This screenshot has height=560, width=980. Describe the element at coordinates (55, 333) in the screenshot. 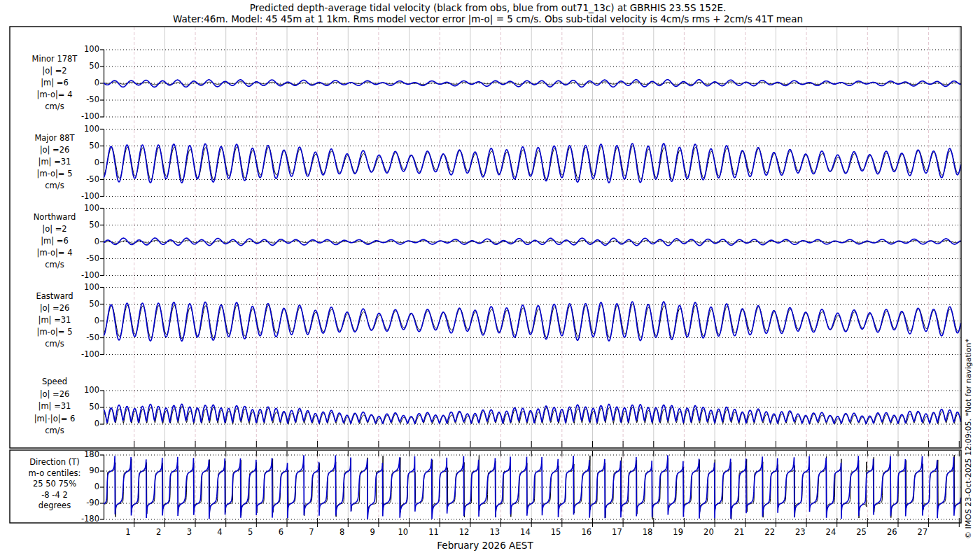

I see `panel-label-eastward-line4: |m-o|= 5` at that location.